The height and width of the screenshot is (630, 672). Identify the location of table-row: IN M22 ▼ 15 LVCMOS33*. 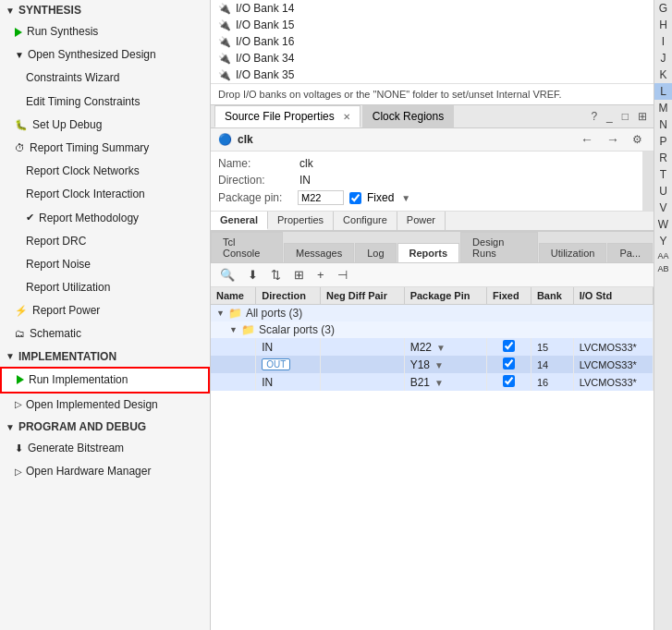
(433, 347).